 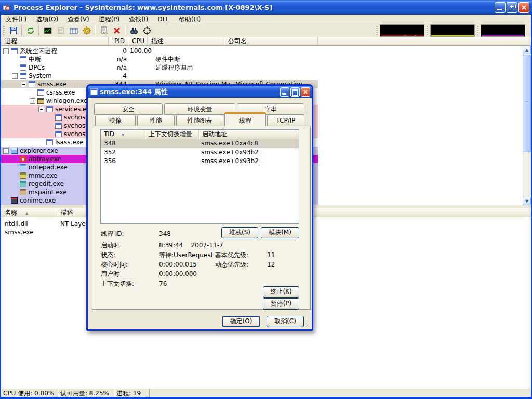 What do you see at coordinates (249, 143) in the screenshot?
I see `thread-start-address: smss.exe+0xa4c8` at bounding box center [249, 143].